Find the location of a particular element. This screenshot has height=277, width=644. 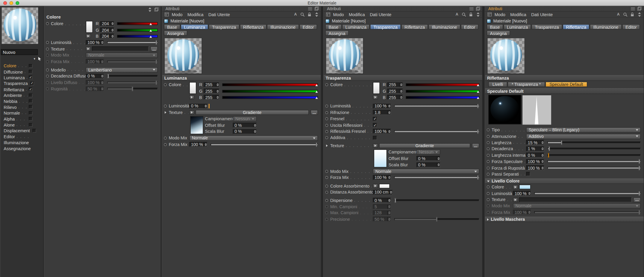

b-value-spinner: 204 is located at coordinates (107, 36).